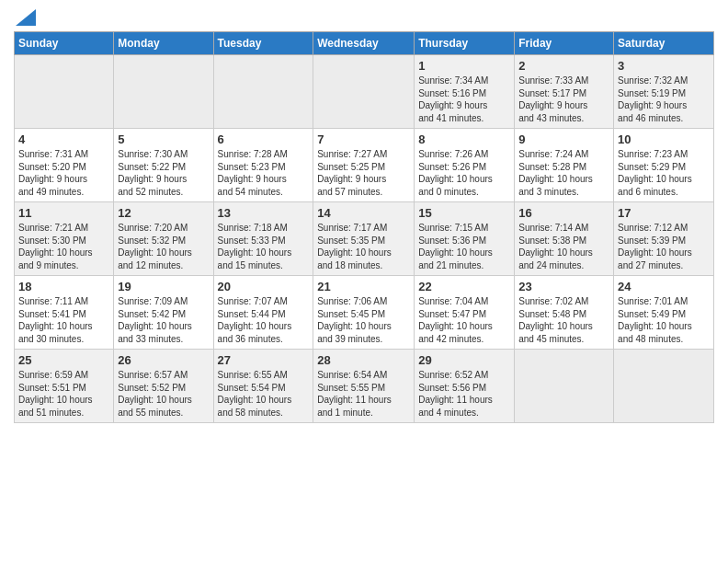  What do you see at coordinates (464, 173) in the screenshot?
I see `day-info: Sunrise: 7:26 AMSunset: 5:26 PMDaylight:…` at bounding box center [464, 173].